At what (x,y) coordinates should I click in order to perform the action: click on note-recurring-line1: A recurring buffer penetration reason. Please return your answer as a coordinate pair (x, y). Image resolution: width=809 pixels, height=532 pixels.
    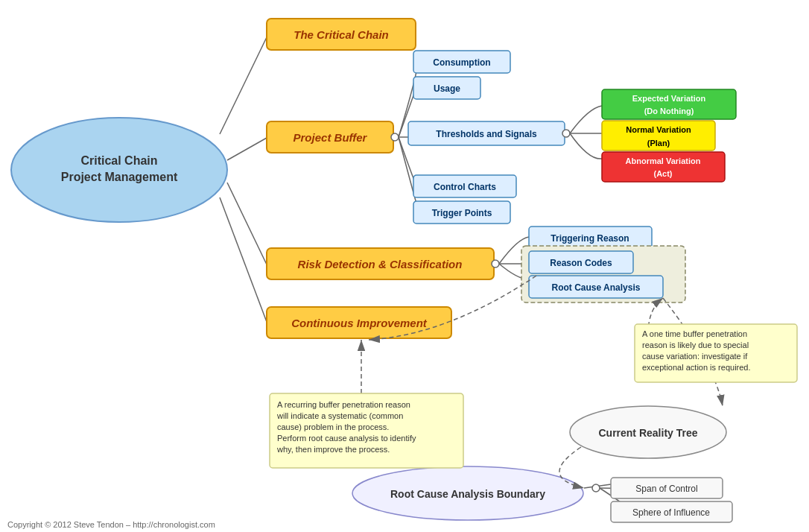
    Looking at the image, I should click on (344, 405).